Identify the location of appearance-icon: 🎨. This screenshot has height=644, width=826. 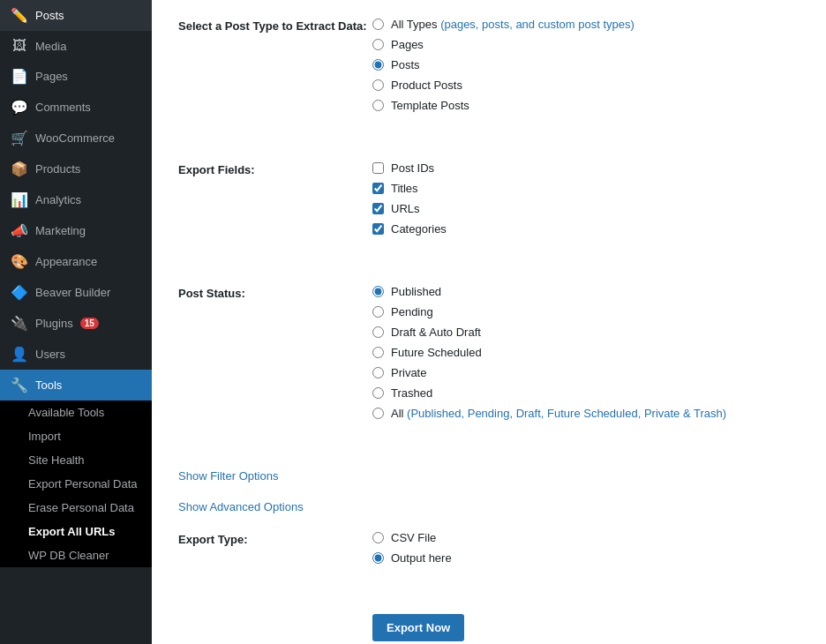
(19, 261).